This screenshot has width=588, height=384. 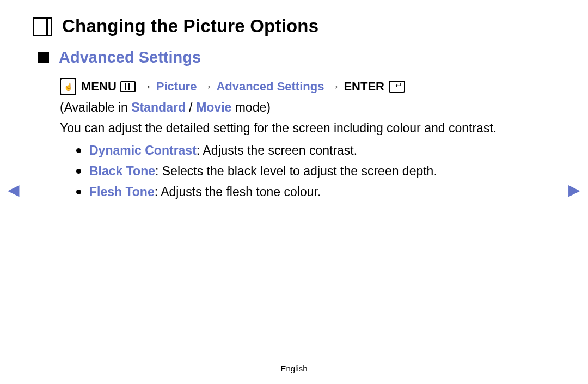 I want to click on menu-label: MENU, so click(x=99, y=87).